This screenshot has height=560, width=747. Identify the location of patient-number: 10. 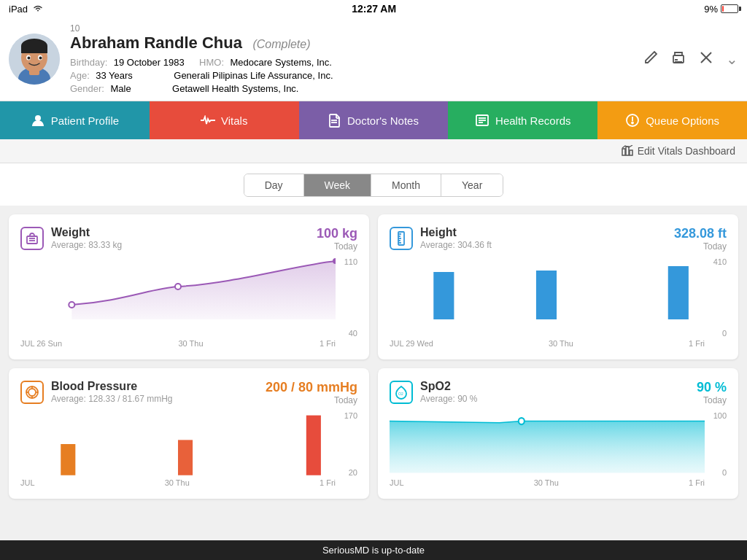
(356, 28).